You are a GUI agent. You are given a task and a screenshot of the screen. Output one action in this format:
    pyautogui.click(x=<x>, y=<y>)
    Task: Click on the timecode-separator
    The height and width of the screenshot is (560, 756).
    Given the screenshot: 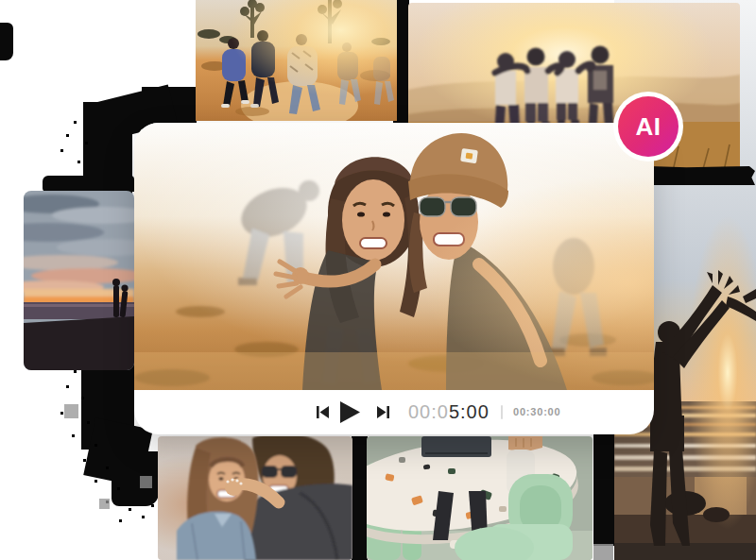 What is the action you would take?
    pyautogui.click(x=502, y=412)
    